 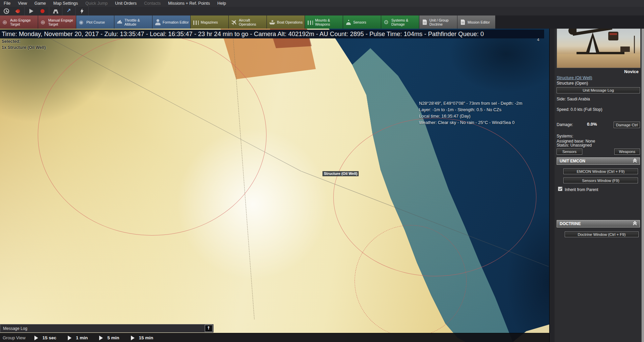 What do you see at coordinates (208, 328) in the screenshot?
I see `message-log-expand-button: ↑` at bounding box center [208, 328].